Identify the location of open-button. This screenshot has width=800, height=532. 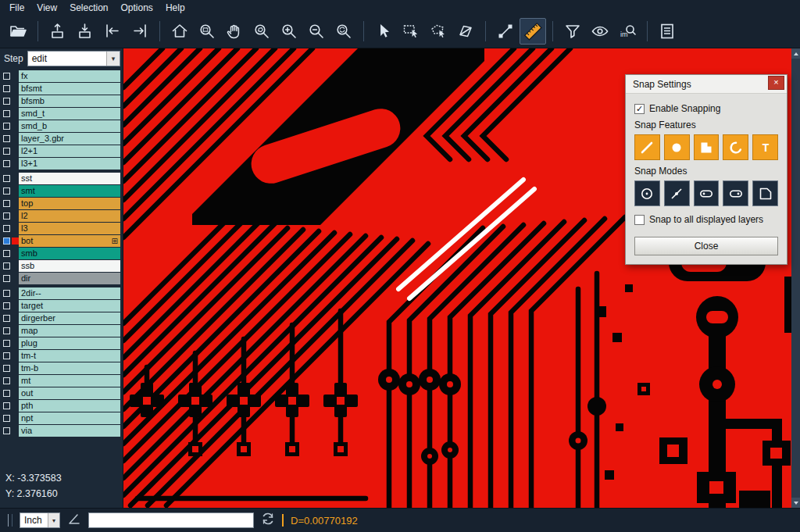
(18, 31).